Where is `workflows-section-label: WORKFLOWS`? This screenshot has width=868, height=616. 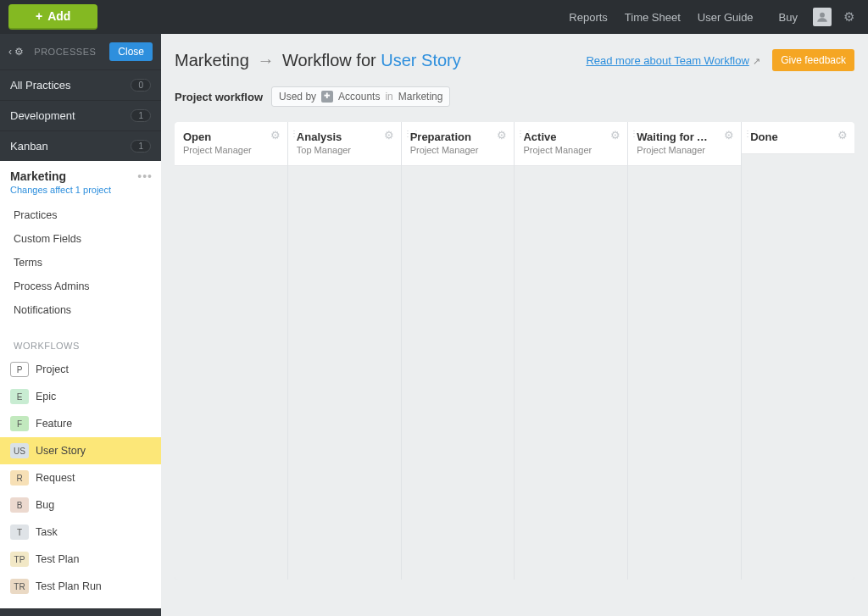 workflows-section-label: WORKFLOWS is located at coordinates (81, 342).